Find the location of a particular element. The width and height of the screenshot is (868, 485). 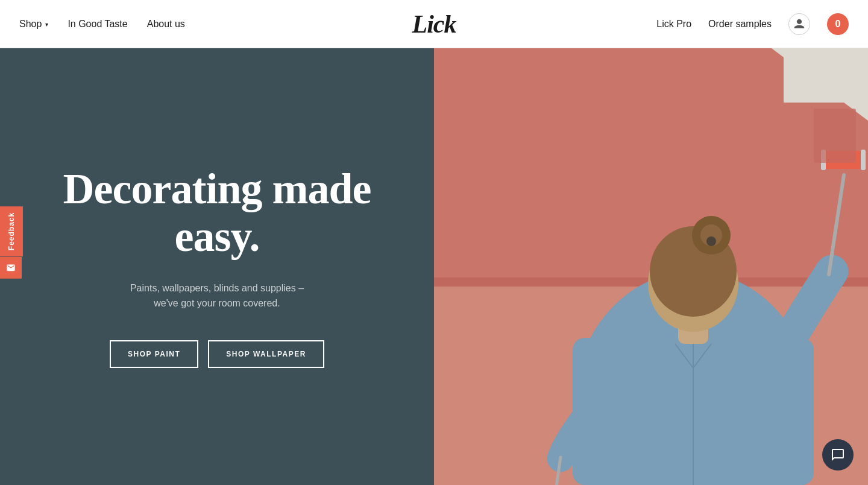

header-left-nav: Shop ▾ In Good Taste About us is located at coordinates (102, 24).